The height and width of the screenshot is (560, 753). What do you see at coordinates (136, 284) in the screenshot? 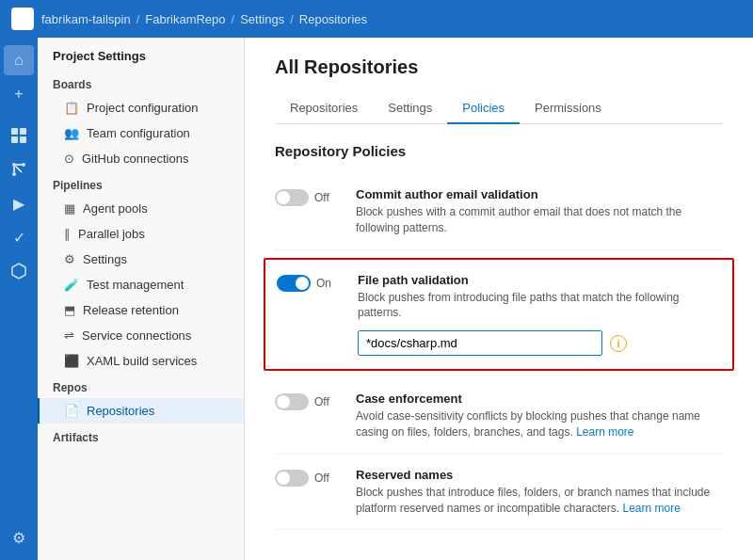
I see `sidebar-item-label: Test management` at bounding box center [136, 284].